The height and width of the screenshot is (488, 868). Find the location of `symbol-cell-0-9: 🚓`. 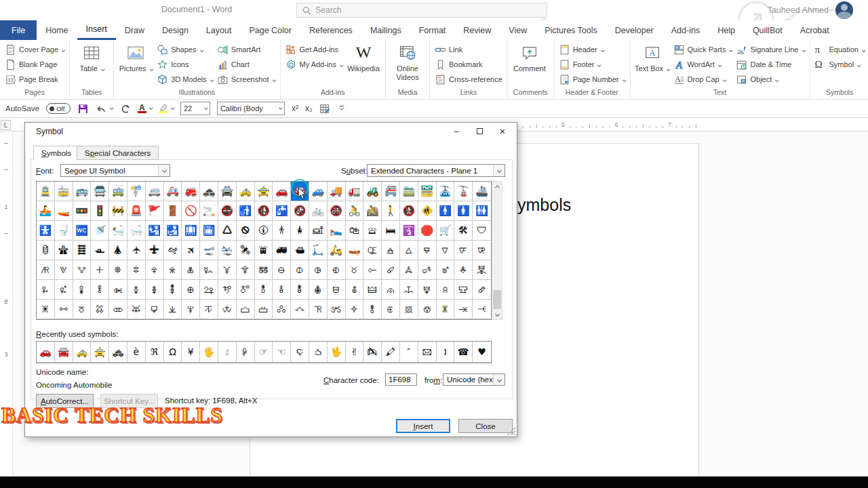

symbol-cell-0-9: 🚓 is located at coordinates (209, 191).